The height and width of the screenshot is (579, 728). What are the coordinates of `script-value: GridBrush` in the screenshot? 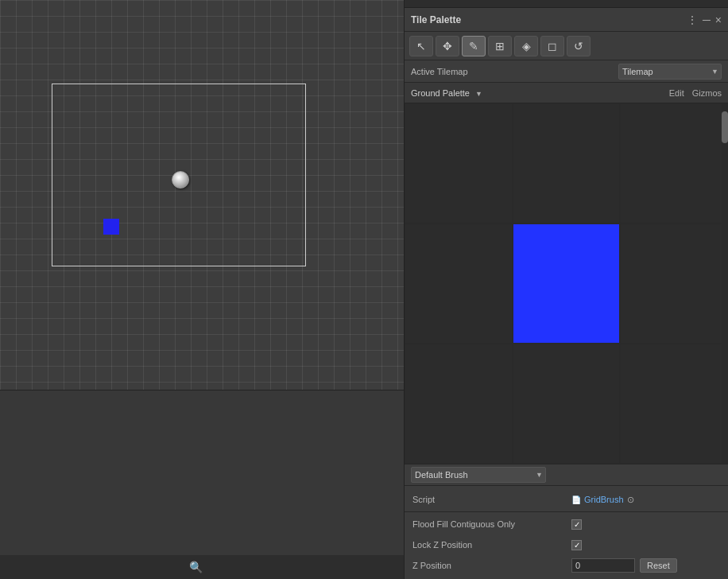 It's located at (604, 499).